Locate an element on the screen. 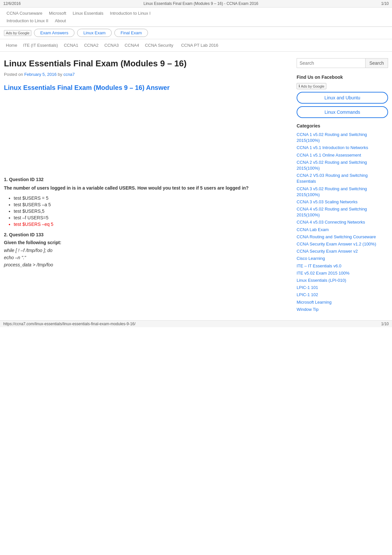 The height and width of the screenshot is (555, 392). status-url: https://ccna7.com/linux-essentials/linux… is located at coordinates (69, 324).